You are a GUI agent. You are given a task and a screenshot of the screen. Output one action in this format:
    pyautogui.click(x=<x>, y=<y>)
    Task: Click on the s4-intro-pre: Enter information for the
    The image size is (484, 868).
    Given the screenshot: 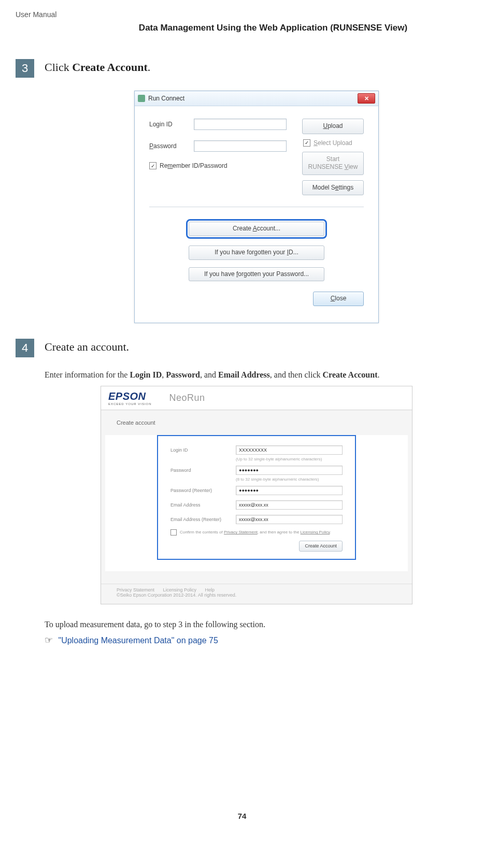 What is the action you would take?
    pyautogui.click(x=87, y=375)
    